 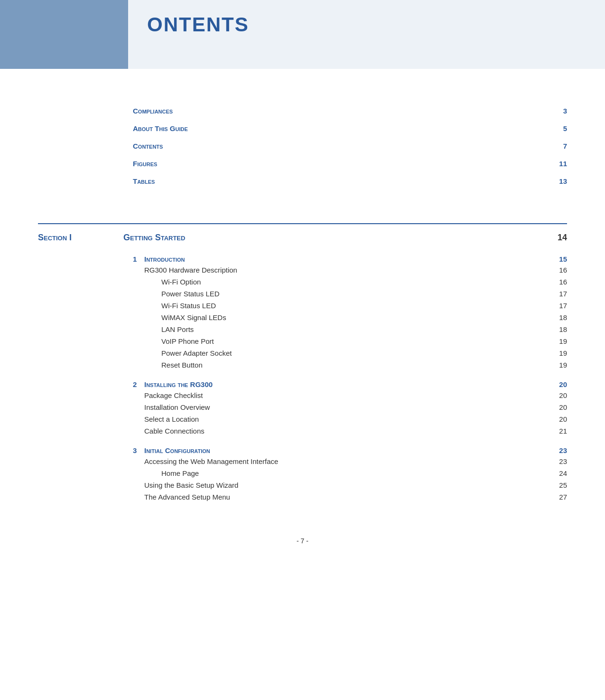 What do you see at coordinates (357, 353) in the screenshot?
I see `sub2-title: Power Adapter Socket` at bounding box center [357, 353].